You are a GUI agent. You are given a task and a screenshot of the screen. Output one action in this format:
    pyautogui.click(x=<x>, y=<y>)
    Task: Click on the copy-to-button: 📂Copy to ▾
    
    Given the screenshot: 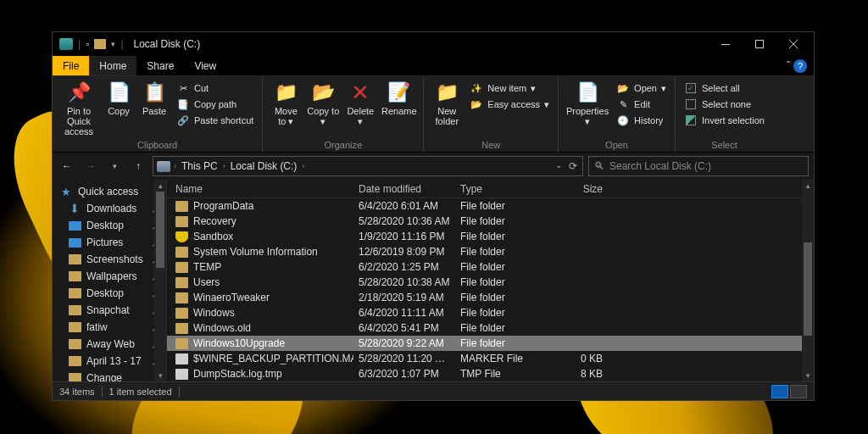 What is the action you would take?
    pyautogui.click(x=323, y=103)
    